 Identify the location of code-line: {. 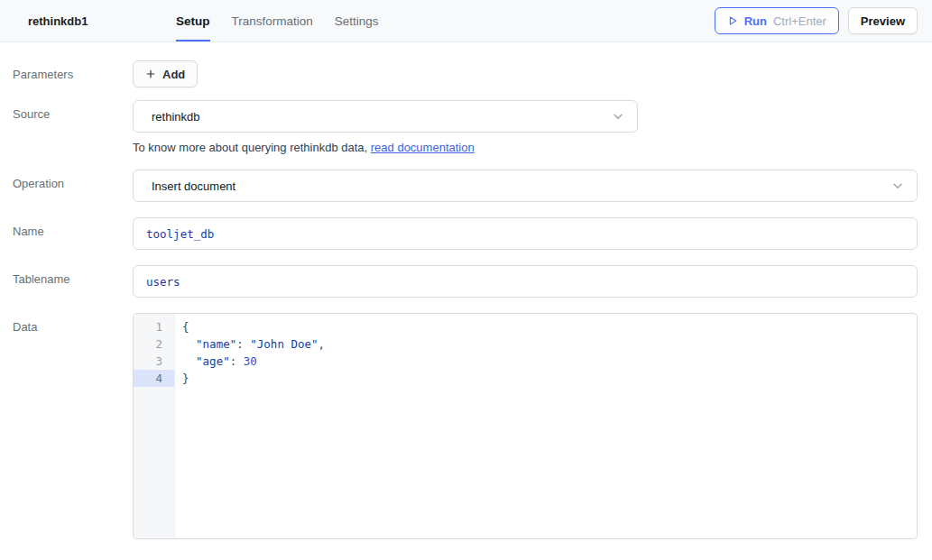
(549, 326).